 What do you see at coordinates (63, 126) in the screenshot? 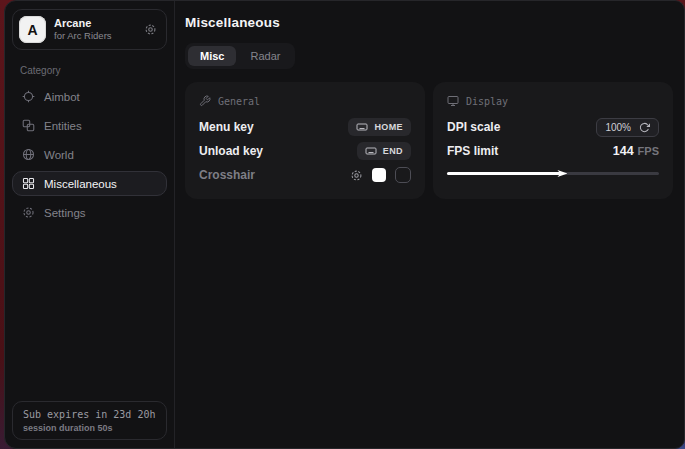
I see `sidebar-item-label: Entities` at bounding box center [63, 126].